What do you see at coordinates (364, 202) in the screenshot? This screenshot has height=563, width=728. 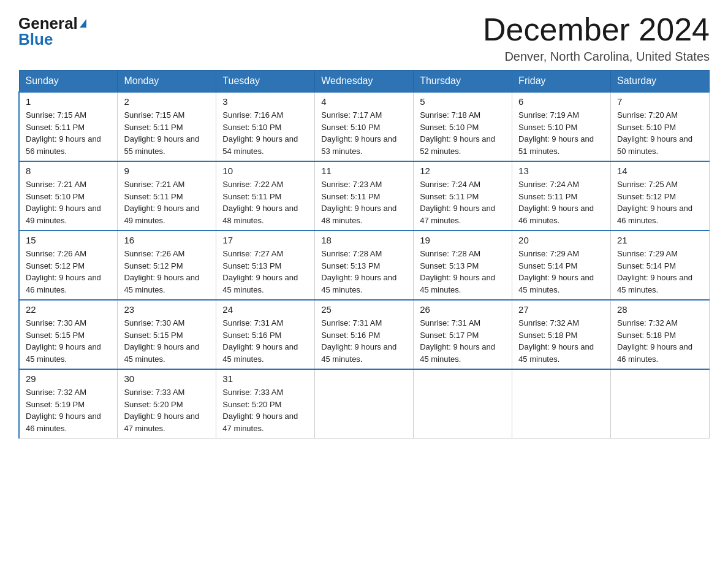 I see `day-info: Sunrise: 7:23 AMSunset: 5:11 PMDaylight:…` at bounding box center [364, 202].